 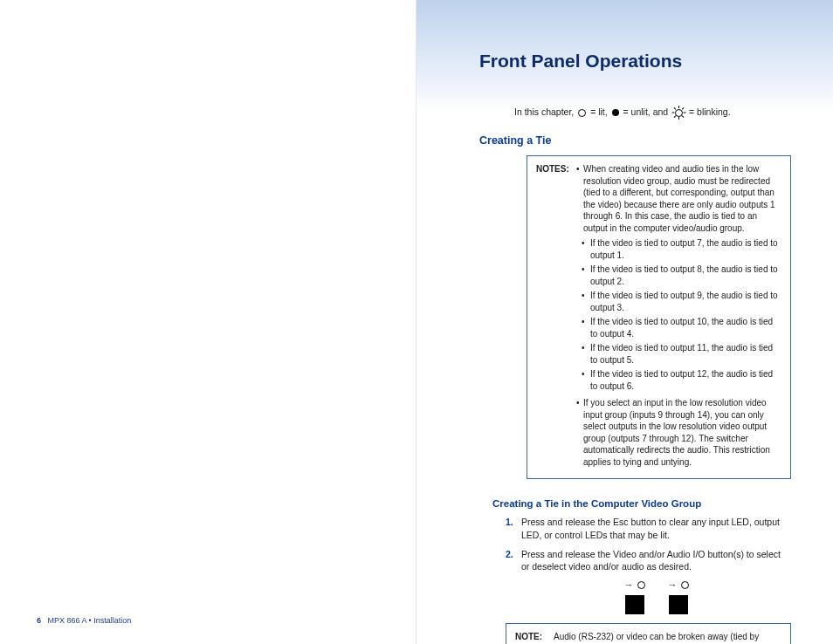 I want to click on page-title: Front Panel Operations, so click(x=636, y=61).